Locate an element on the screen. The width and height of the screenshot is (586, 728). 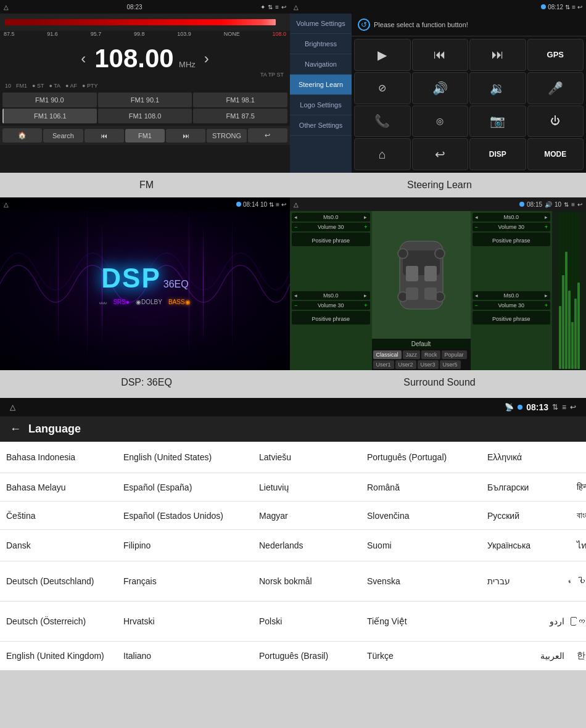
lang-cell-0-2: Latviešu is located at coordinates (307, 457).